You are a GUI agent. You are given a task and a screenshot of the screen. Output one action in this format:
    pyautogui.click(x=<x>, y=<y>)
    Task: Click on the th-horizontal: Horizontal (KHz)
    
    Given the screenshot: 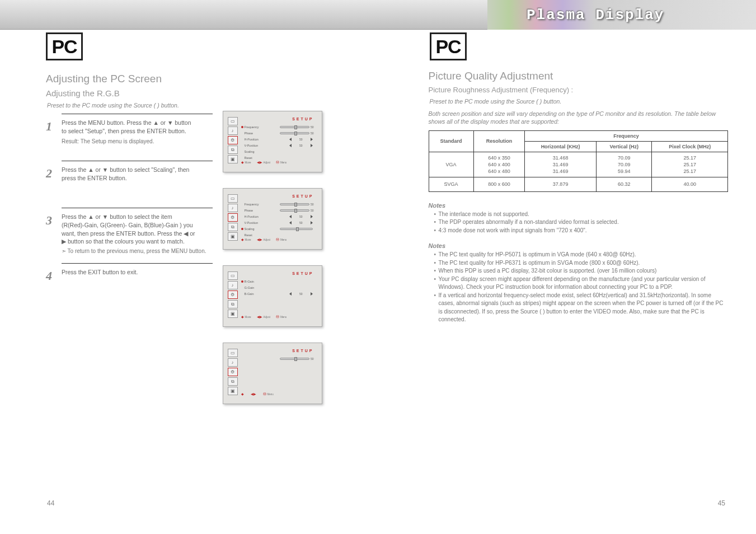 What is the action you would take?
    pyautogui.click(x=561, y=147)
    